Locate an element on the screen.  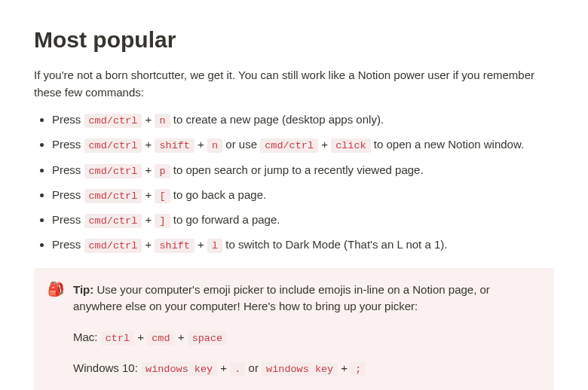
keycap: . is located at coordinates (237, 369).